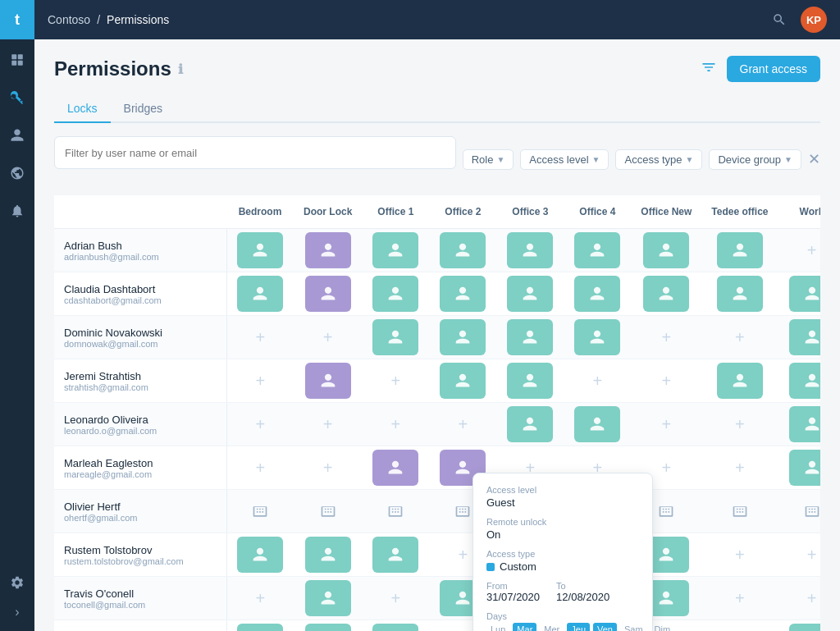 The height and width of the screenshot is (631, 840). What do you see at coordinates (500, 159) in the screenshot?
I see `role-chevron-icon: ▼` at bounding box center [500, 159].